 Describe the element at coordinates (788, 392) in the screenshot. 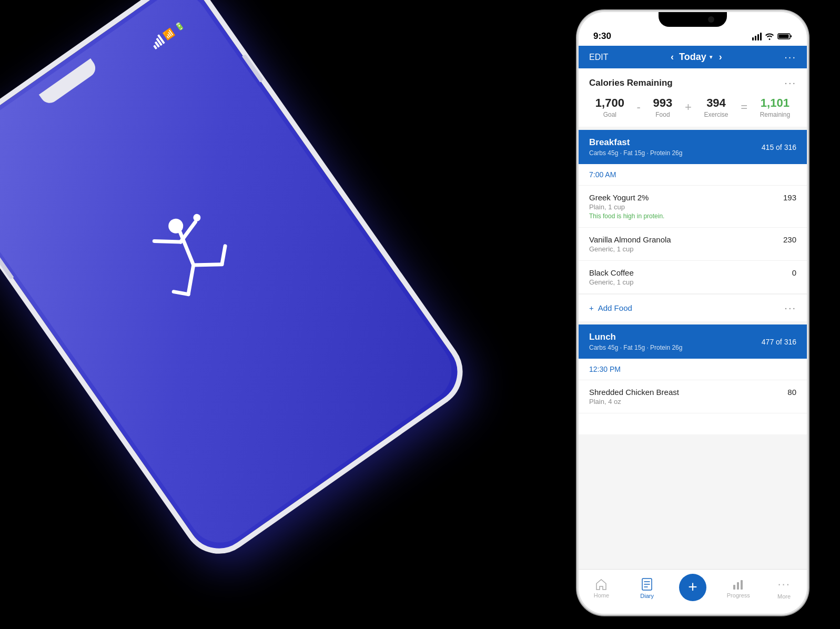

I see `chicken-calories: 80` at that location.